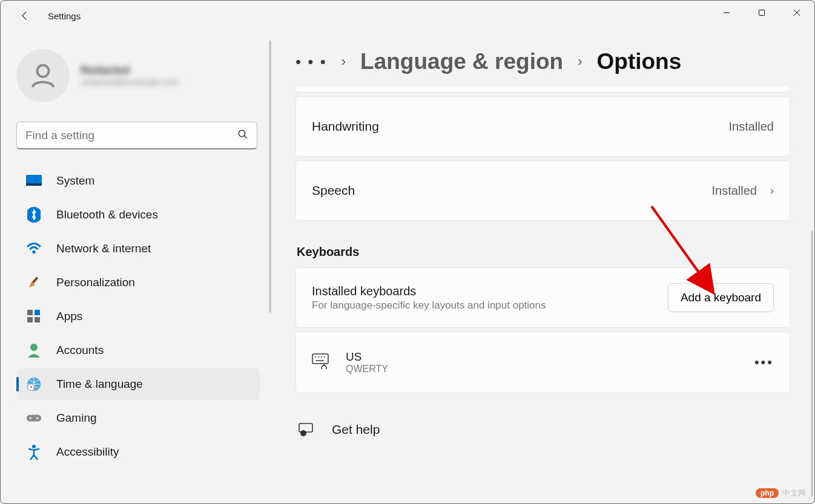 Image resolution: width=815 pixels, height=504 pixels. What do you see at coordinates (69, 316) in the screenshot?
I see `sidebar-item-label: Apps` at bounding box center [69, 316].